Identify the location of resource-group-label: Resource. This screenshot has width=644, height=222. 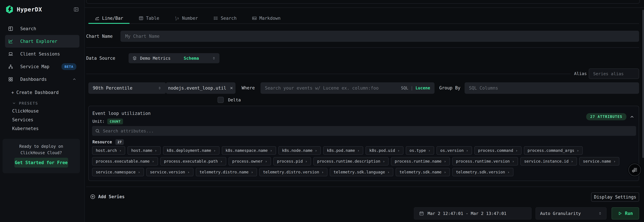
(102, 142).